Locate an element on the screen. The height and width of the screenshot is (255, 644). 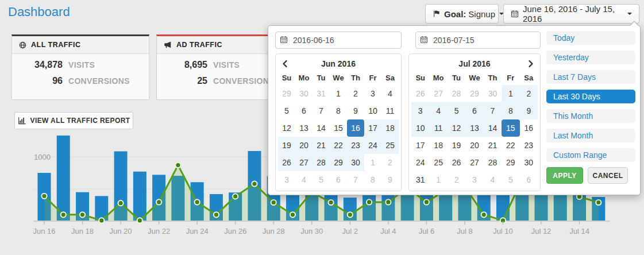
chevron-left-icon is located at coordinates (285, 64).